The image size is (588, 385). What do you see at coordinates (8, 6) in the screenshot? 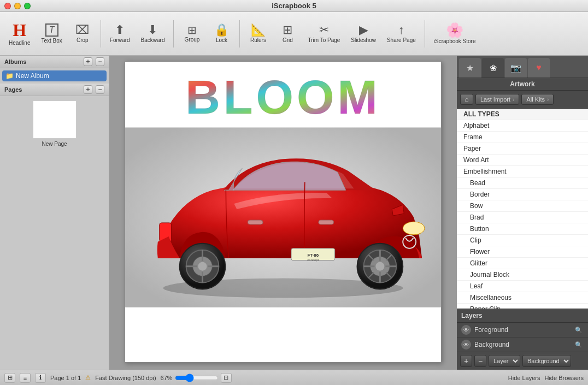
I see `close-button` at bounding box center [8, 6].